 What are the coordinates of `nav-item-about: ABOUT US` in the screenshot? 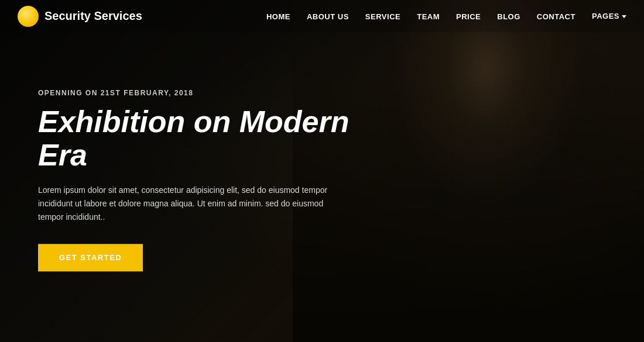 It's located at (328, 16).